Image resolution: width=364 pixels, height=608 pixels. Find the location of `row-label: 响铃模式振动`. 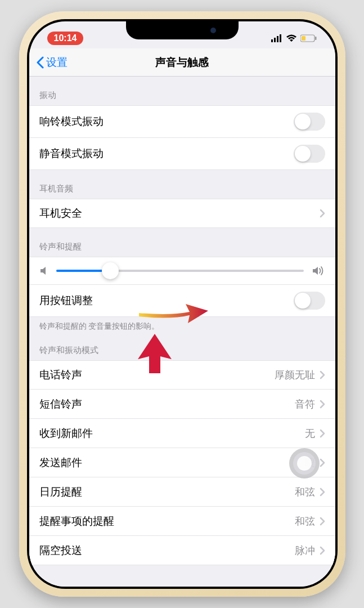

row-label: 响铃模式振动 is located at coordinates (167, 122).